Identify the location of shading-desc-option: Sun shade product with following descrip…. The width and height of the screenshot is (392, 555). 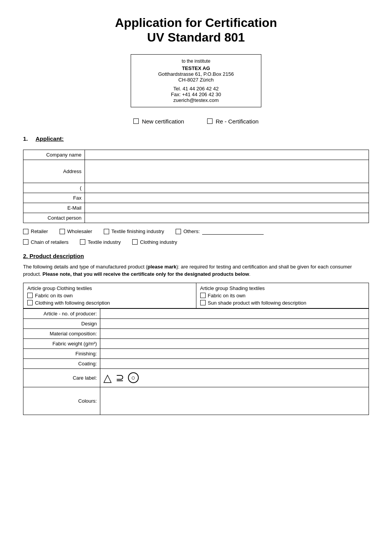
(283, 303).